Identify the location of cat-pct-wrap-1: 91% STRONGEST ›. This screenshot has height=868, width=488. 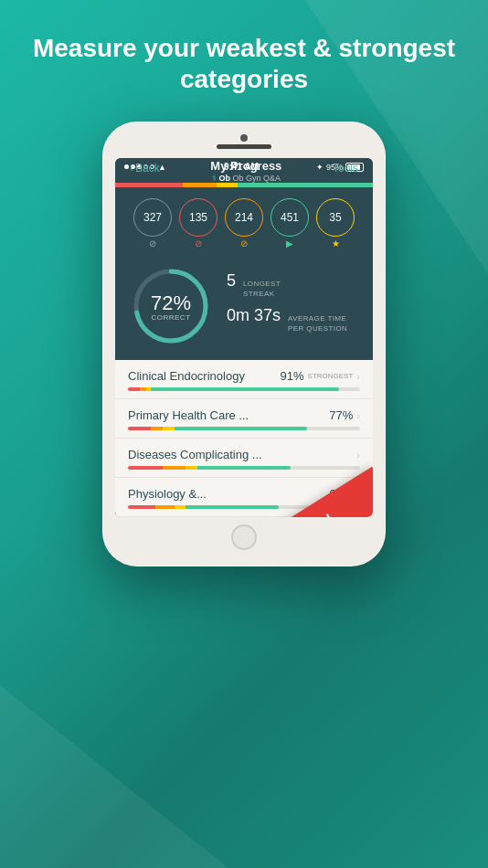
(320, 376).